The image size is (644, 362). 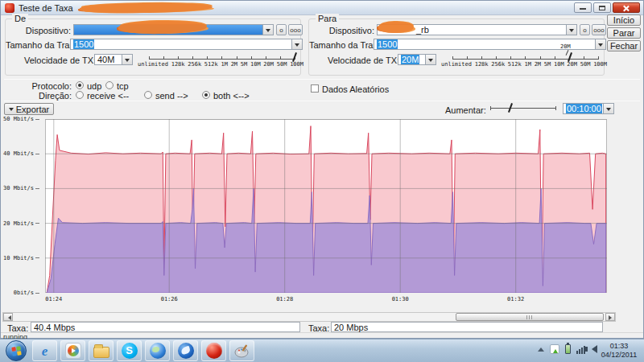 I want to click on dispositivo-label: Dispositivo:, so click(x=344, y=31).